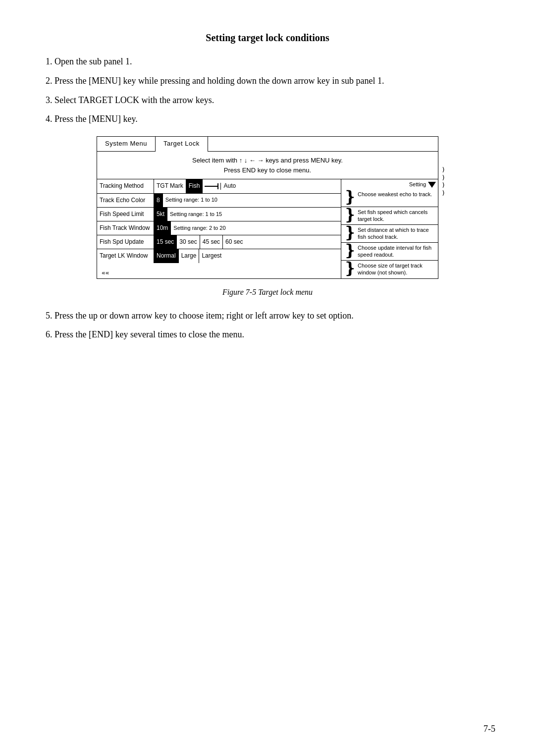 The width and height of the screenshot is (535, 756). What do you see at coordinates (219, 201) in the screenshot?
I see `track-echo-color-row: Track Echo Color 8 Setting range: 1 to 1…` at bounding box center [219, 201].